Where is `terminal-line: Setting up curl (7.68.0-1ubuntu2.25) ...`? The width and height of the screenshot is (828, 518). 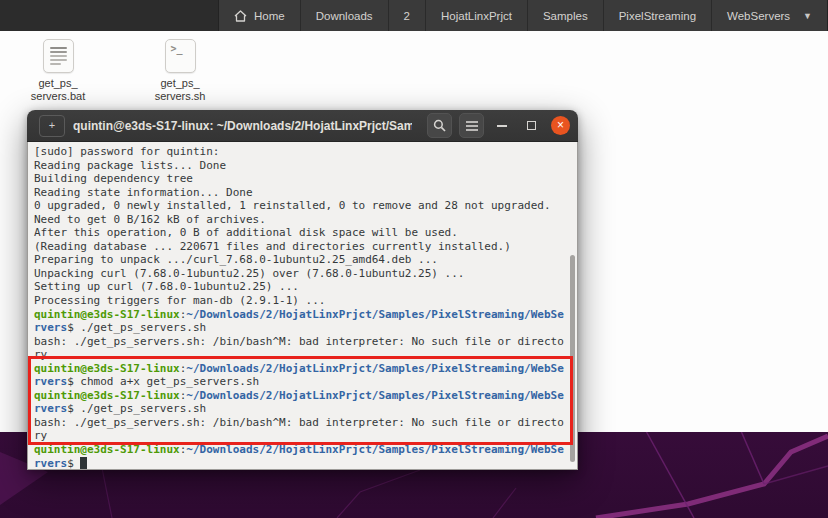 terminal-line: Setting up curl (7.68.0-1ubuntu2.25) ... is located at coordinates (302, 287).